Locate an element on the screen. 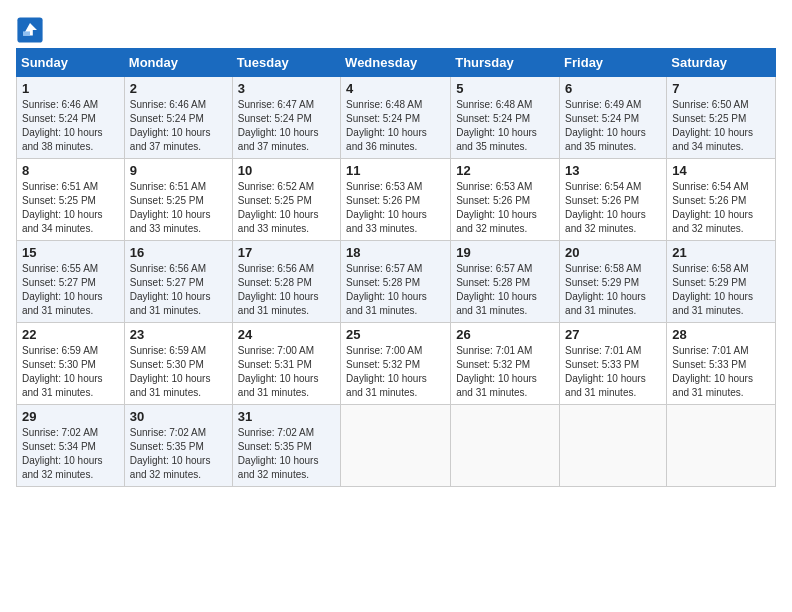 The height and width of the screenshot is (612, 792). calendar-cell: 26Sunrise: 7:01 AMSunset: 5:32 PMDayligh… is located at coordinates (506, 364).